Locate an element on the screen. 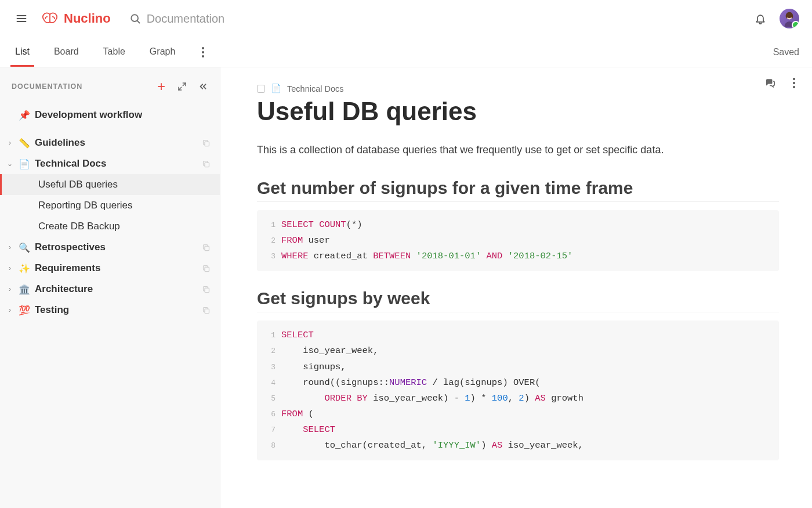  avatar is located at coordinates (789, 19).